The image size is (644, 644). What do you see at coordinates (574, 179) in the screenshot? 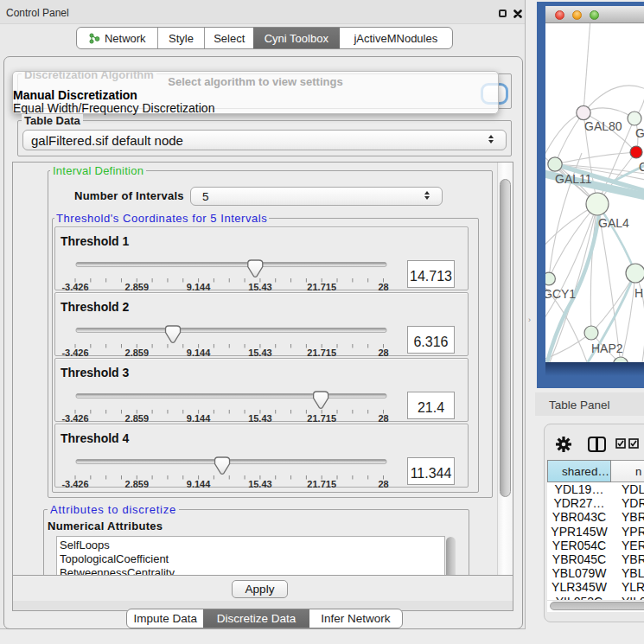
I see `svg-text: GAL11` at bounding box center [574, 179].